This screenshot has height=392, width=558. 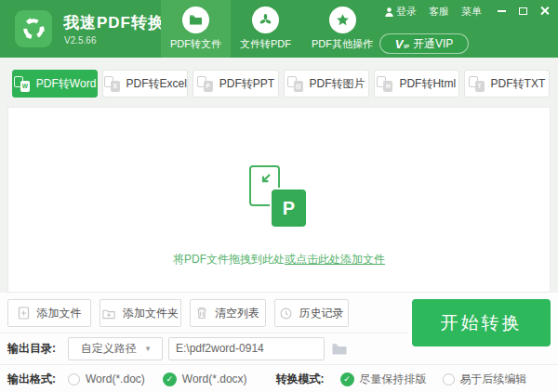 I want to click on open-vip-button: VIP 开通VIP, so click(x=424, y=44).